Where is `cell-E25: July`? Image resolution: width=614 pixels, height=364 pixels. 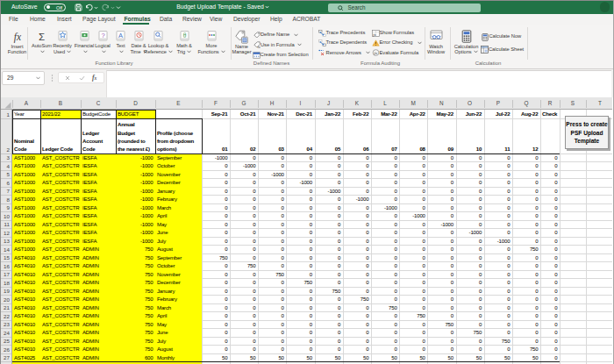 cell-E25: July is located at coordinates (179, 341).